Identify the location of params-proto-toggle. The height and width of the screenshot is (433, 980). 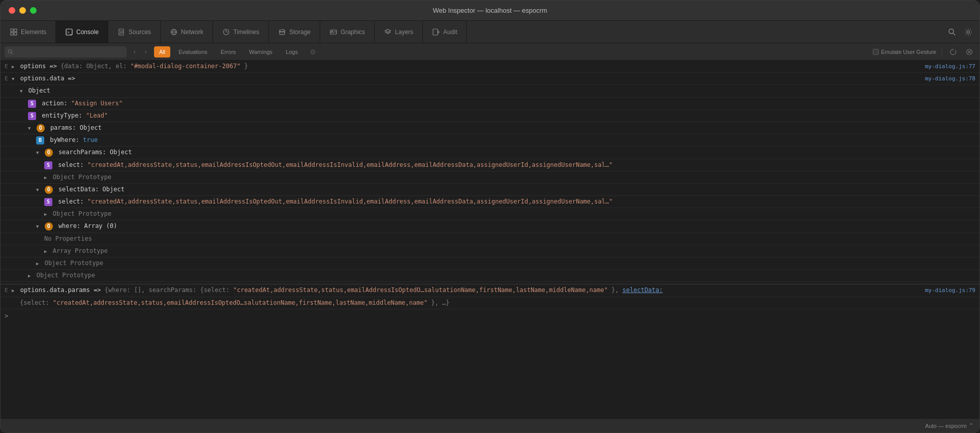
(38, 264).